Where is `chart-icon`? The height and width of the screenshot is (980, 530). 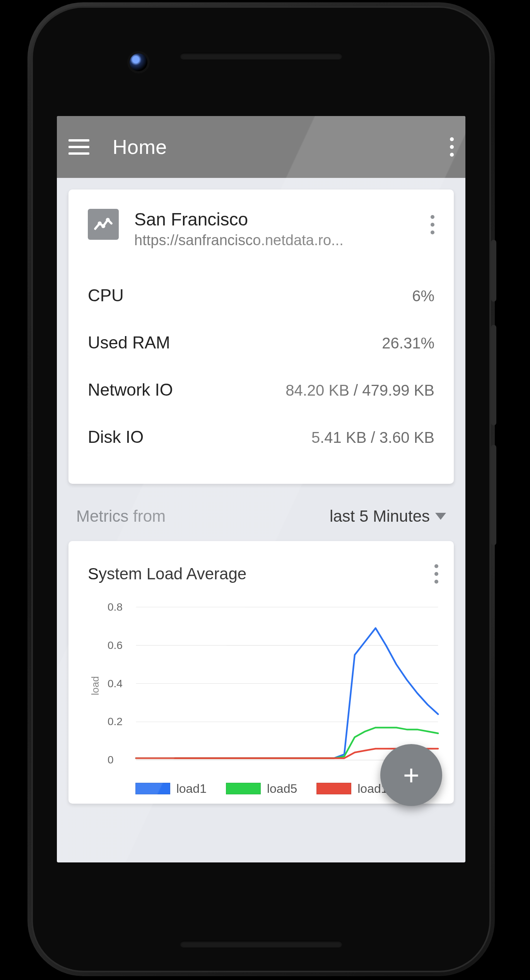 chart-icon is located at coordinates (103, 224).